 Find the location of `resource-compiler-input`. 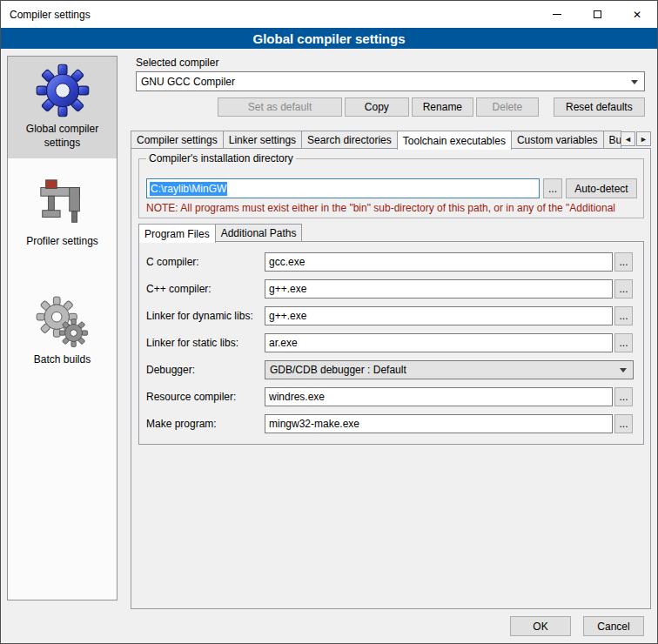

resource-compiler-input is located at coordinates (439, 397).